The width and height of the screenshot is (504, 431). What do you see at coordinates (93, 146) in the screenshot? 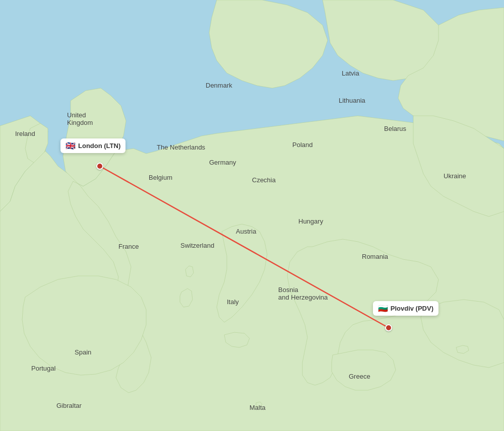
I see `london-airport-label: 🇬🇧 London (LTN)` at bounding box center [93, 146].